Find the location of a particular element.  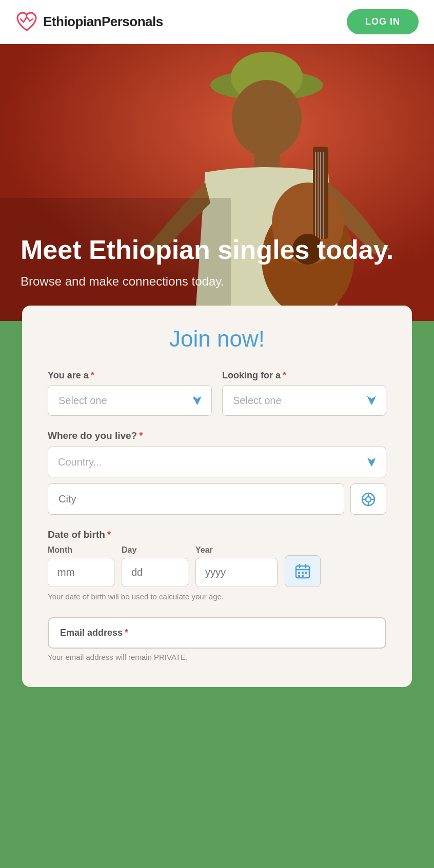

form-title: Join now! is located at coordinates (217, 339).